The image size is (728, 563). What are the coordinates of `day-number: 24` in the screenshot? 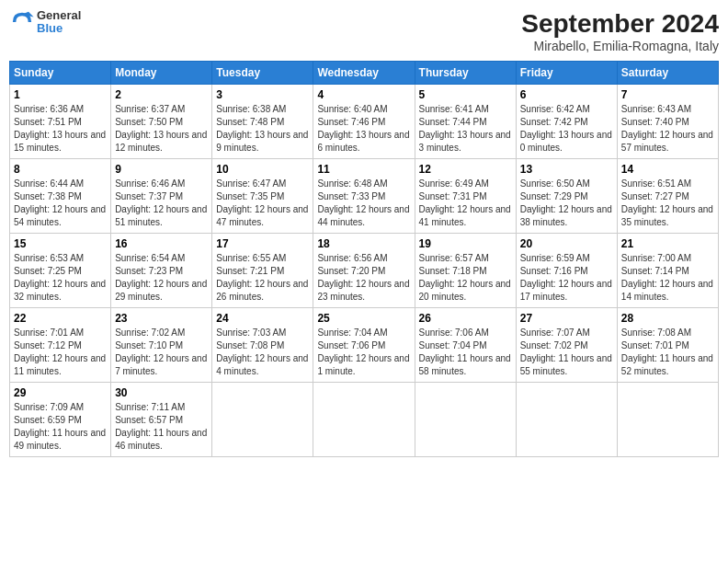 It's located at (263, 318).